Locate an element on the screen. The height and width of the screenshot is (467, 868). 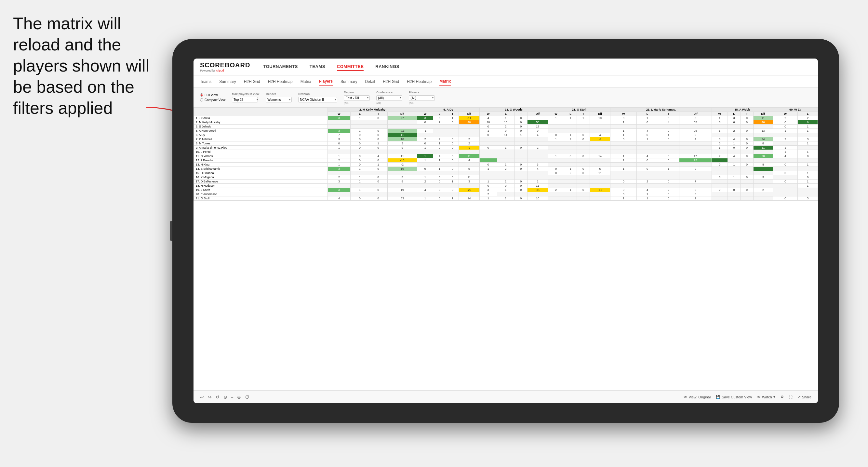
h-t4: T is located at coordinates (584, 114).